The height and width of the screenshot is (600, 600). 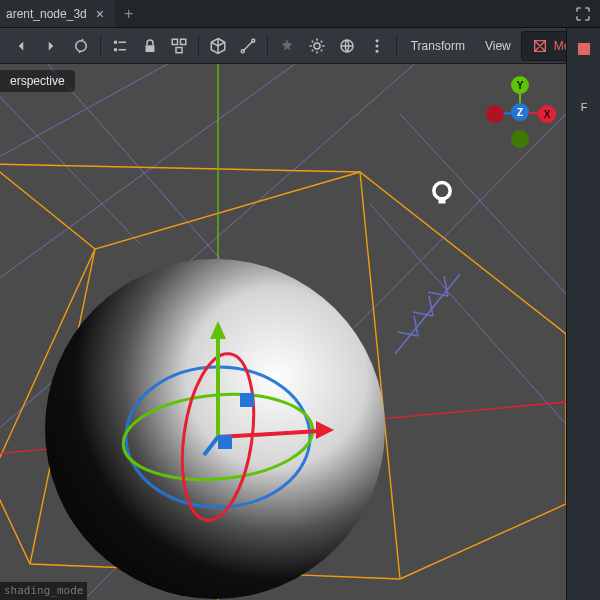 What do you see at coordinates (498, 46) in the screenshot?
I see `view-menu: View` at bounding box center [498, 46].